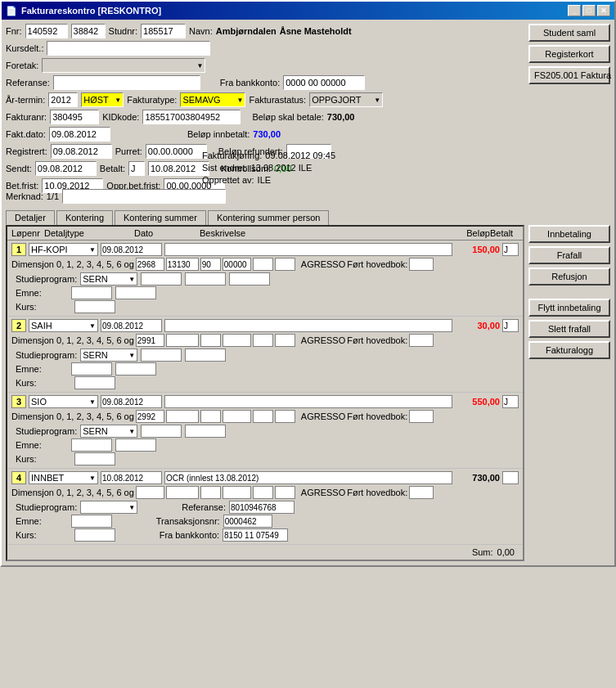 The height and width of the screenshot is (688, 616). What do you see at coordinates (124, 65) in the screenshot?
I see `foretak-dropdown: ▼` at bounding box center [124, 65].